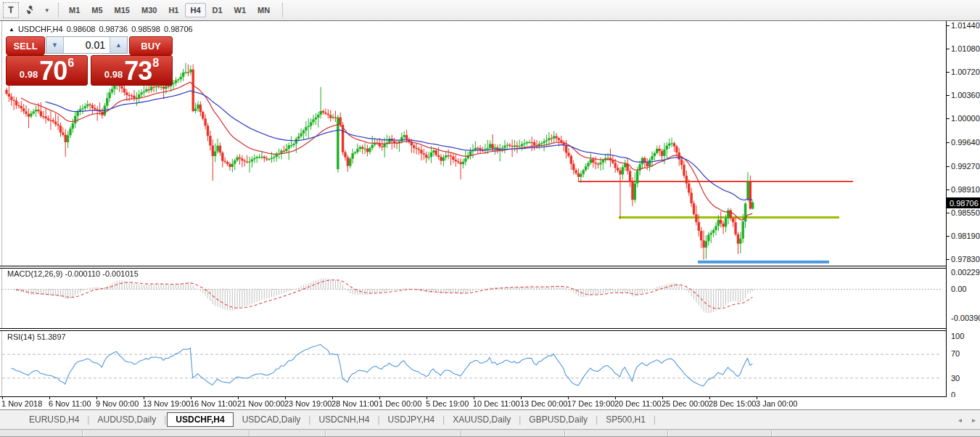 The width and height of the screenshot is (980, 437). I want to click on timeframe-button-D1: D1, so click(218, 10).